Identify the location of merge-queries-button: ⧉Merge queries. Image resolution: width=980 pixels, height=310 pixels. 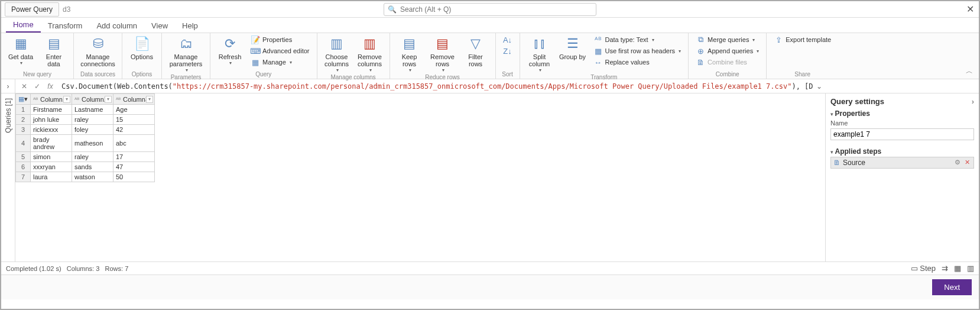
(727, 40).